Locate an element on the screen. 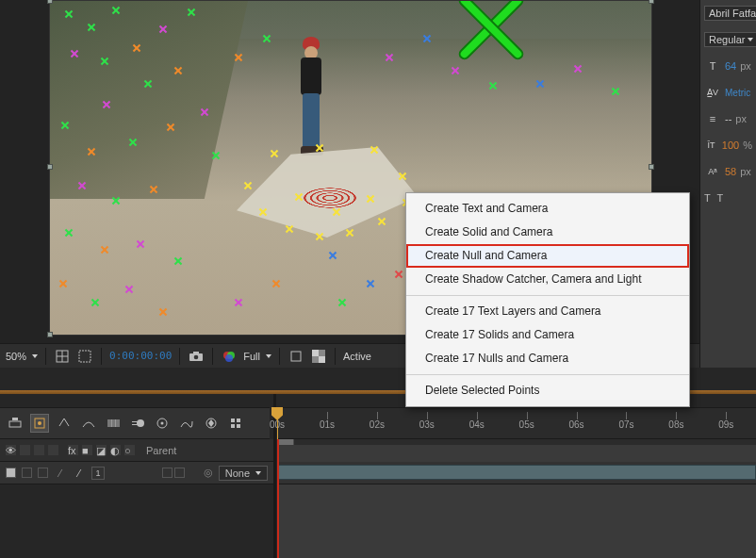 This screenshot has width=756, height=558. shy-icon is located at coordinates (89, 423).